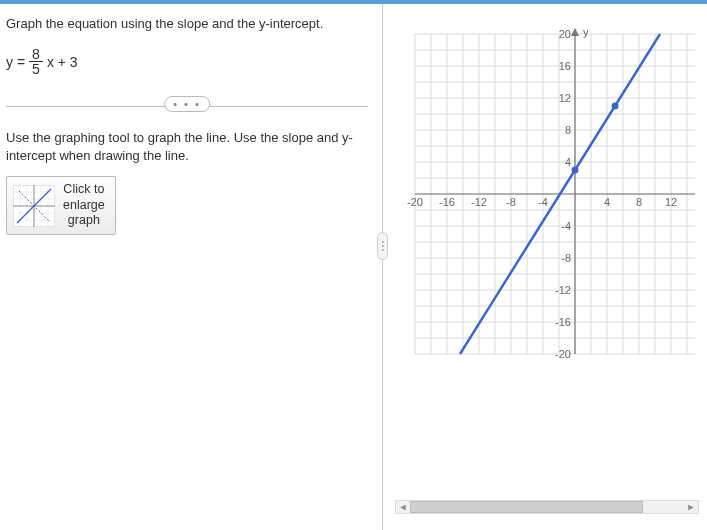 This screenshot has height=530, width=707. Describe the element at coordinates (187, 146) in the screenshot. I see `instruction-text: Use the graphing tool to graph the line.…` at that location.